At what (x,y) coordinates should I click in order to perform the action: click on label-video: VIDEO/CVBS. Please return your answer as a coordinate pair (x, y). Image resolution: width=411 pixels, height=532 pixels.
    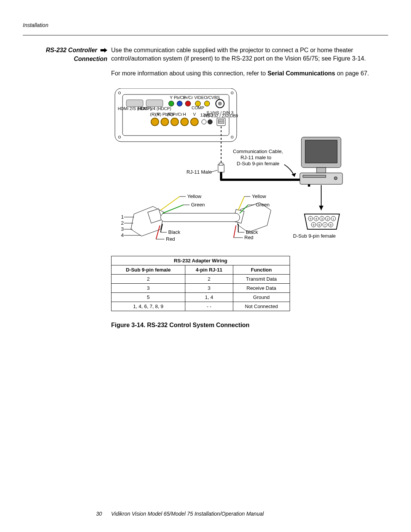
    Looking at the image, I should click on (207, 97).